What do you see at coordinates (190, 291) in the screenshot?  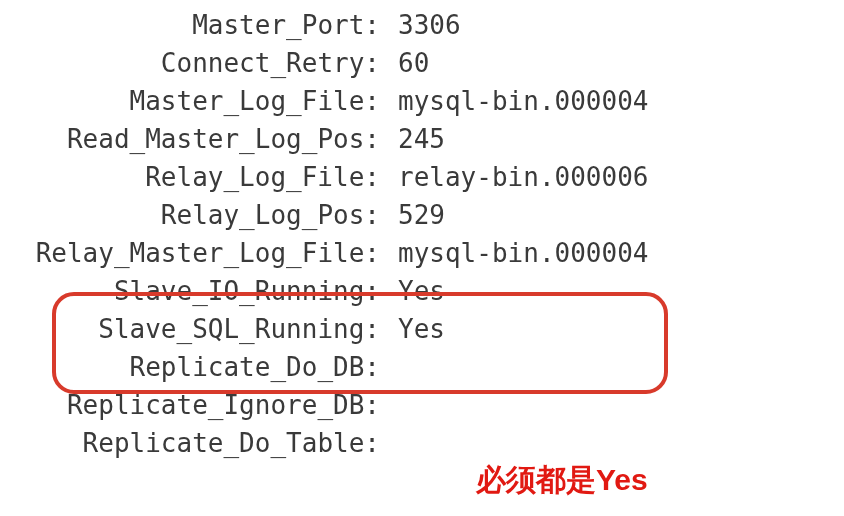 I see `status-label: Slave_IO_Running:` at bounding box center [190, 291].